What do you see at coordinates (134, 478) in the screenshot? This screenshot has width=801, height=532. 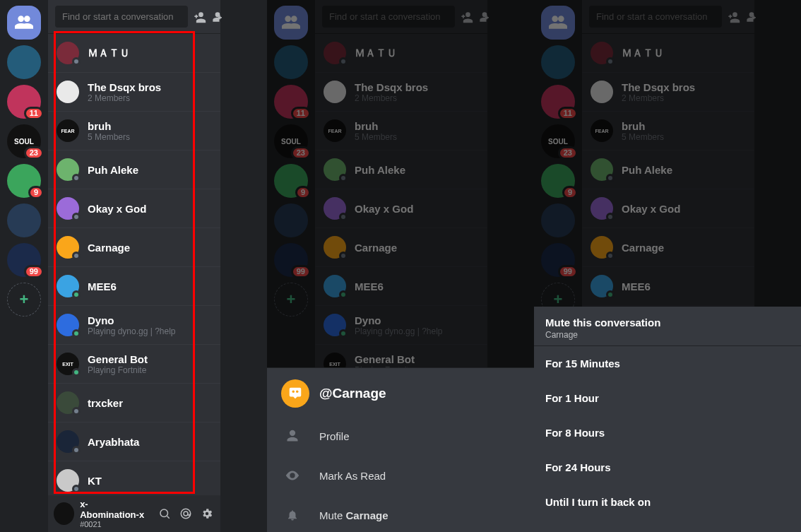 I see `conversation-item: KT` at bounding box center [134, 478].